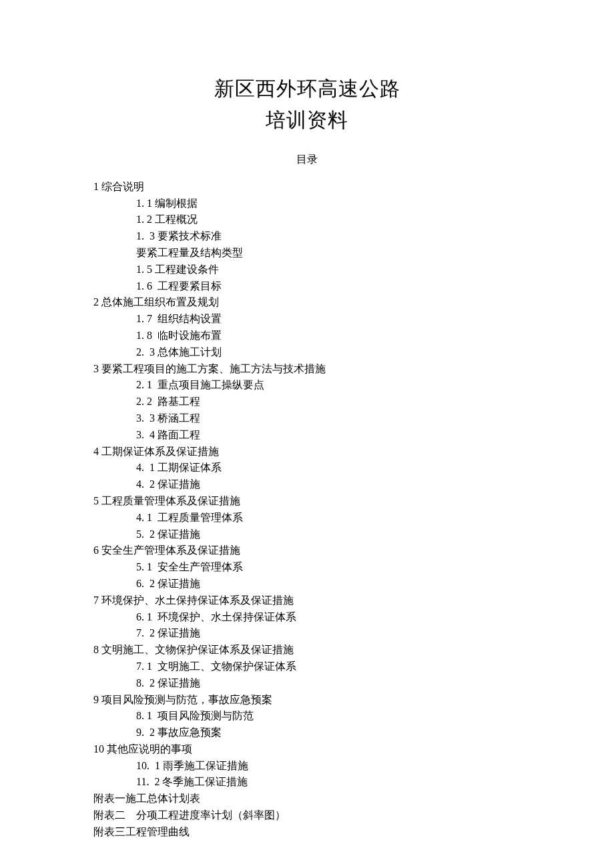  What do you see at coordinates (328, 634) in the screenshot?
I see `toc-entry: 7. 2 保证措施` at bounding box center [328, 634].